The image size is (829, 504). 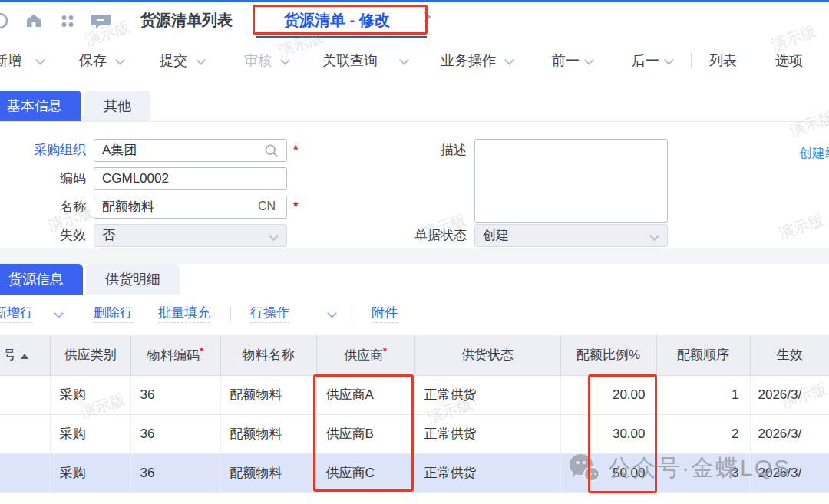 I want to click on description-textarea, so click(x=571, y=181).